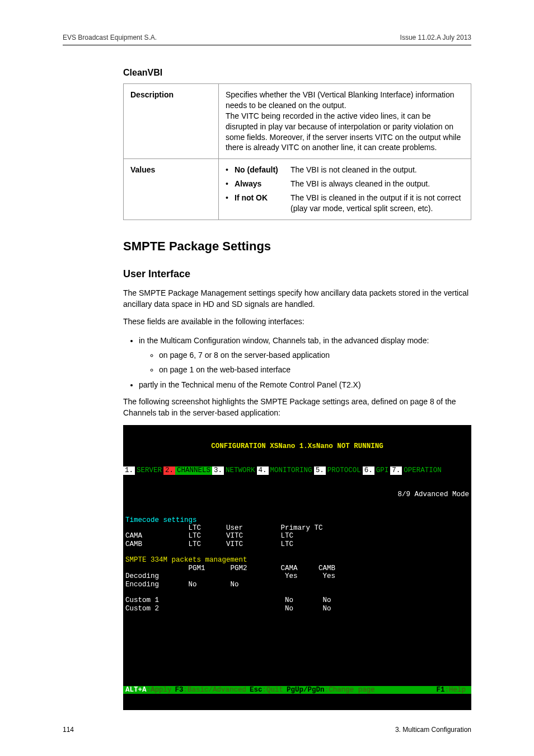  I want to click on list-item: on page 6, 7 or 8 on the server-based ap…, so click(315, 355).